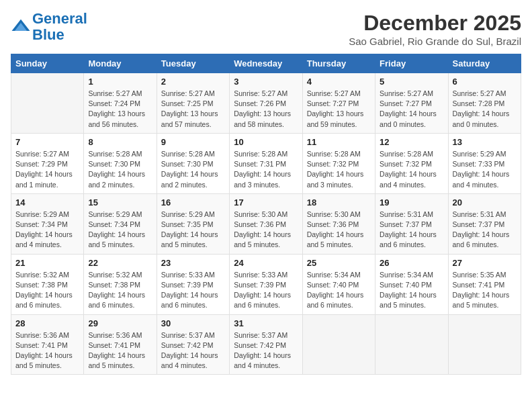 Image resolution: width=532 pixels, height=411 pixels. Describe the element at coordinates (266, 224) in the screenshot. I see `calendar-cell: 17Sunrise: 5:30 AM Sunset: 7:36 PM Dayli…` at that location.